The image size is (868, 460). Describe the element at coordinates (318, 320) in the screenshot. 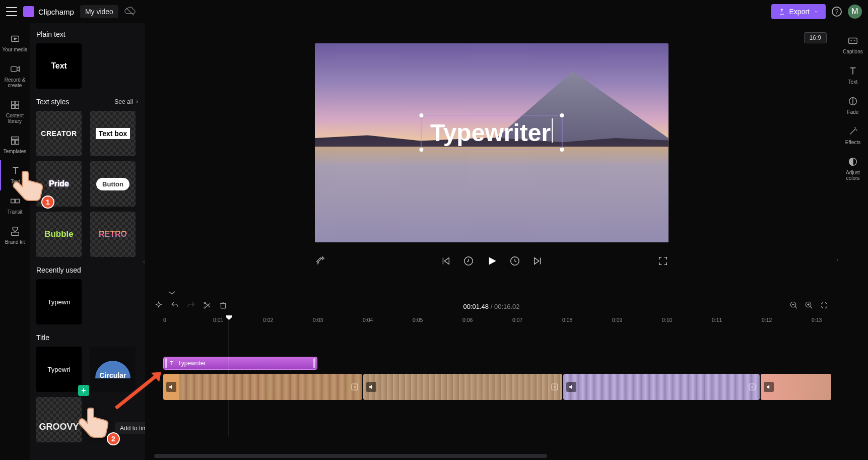

I see `ruler-tick: 0:03` at that location.